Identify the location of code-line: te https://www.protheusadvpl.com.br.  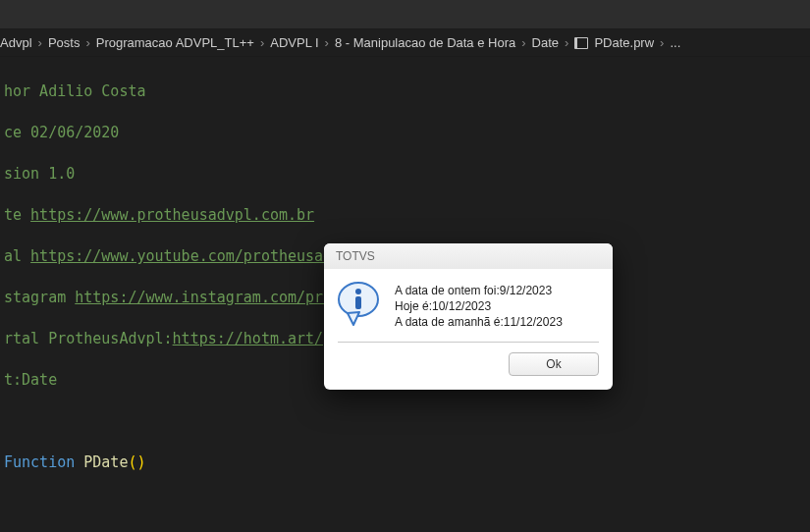
(405, 216).